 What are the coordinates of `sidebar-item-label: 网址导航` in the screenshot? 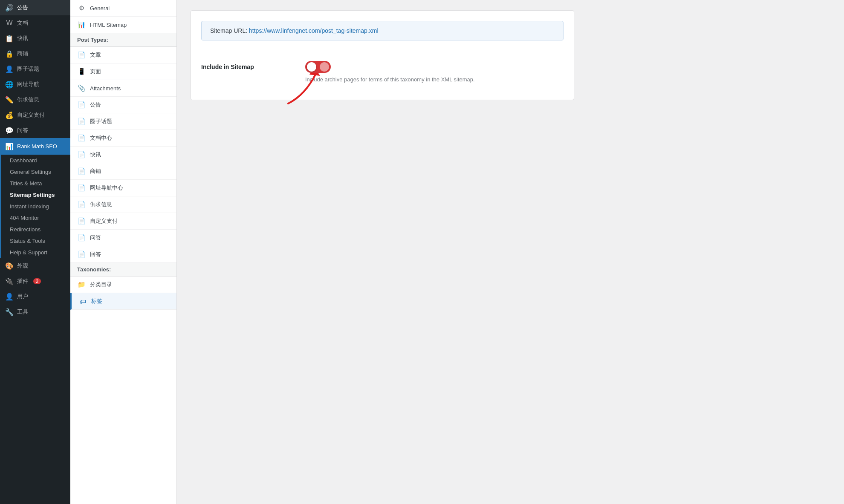 It's located at (28, 84).